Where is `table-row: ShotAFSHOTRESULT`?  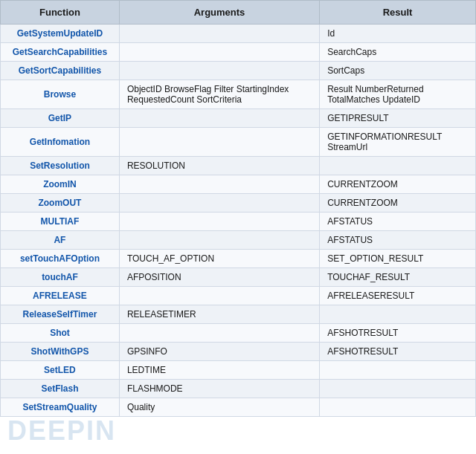 table-row: ShotAFSHOTRESULT is located at coordinates (238, 333).